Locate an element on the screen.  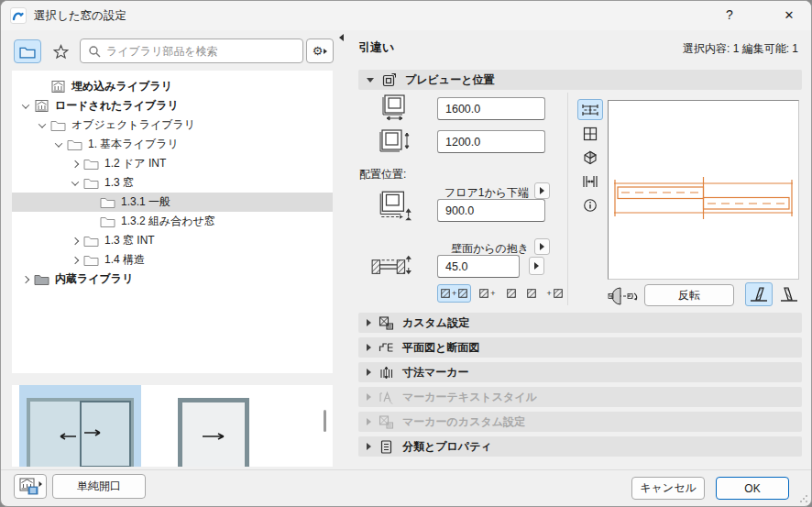
width-input is located at coordinates (491, 108).